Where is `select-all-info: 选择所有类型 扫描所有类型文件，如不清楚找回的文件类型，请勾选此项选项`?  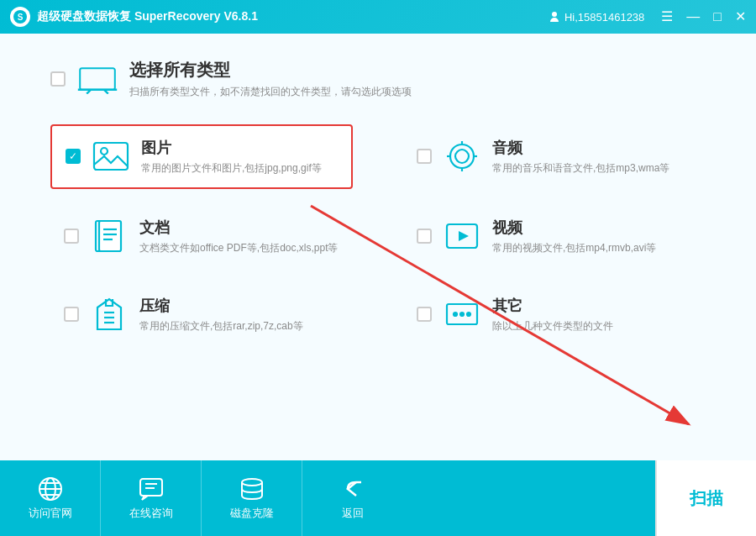 select-all-info: 选择所有类型 扫描所有类型文件，如不清楚找回的文件类型，请勾选此项选项 is located at coordinates (270, 79).